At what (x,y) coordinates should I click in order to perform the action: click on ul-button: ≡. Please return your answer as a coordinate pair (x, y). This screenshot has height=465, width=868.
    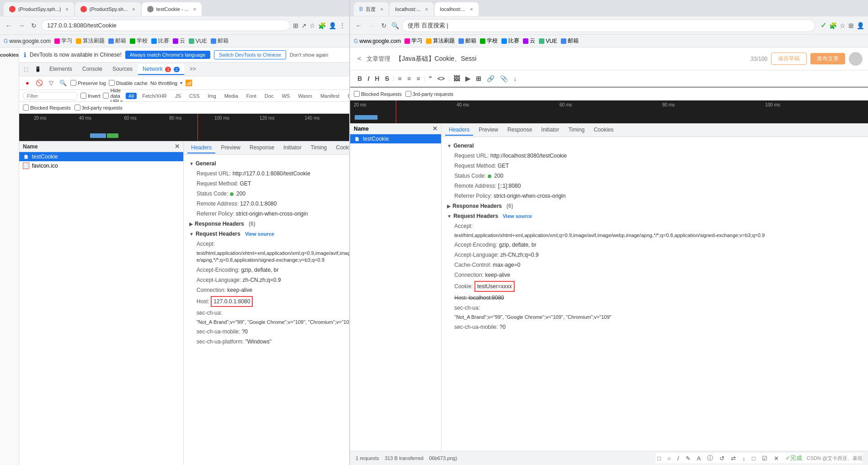
    Looking at the image, I should click on (400, 79).